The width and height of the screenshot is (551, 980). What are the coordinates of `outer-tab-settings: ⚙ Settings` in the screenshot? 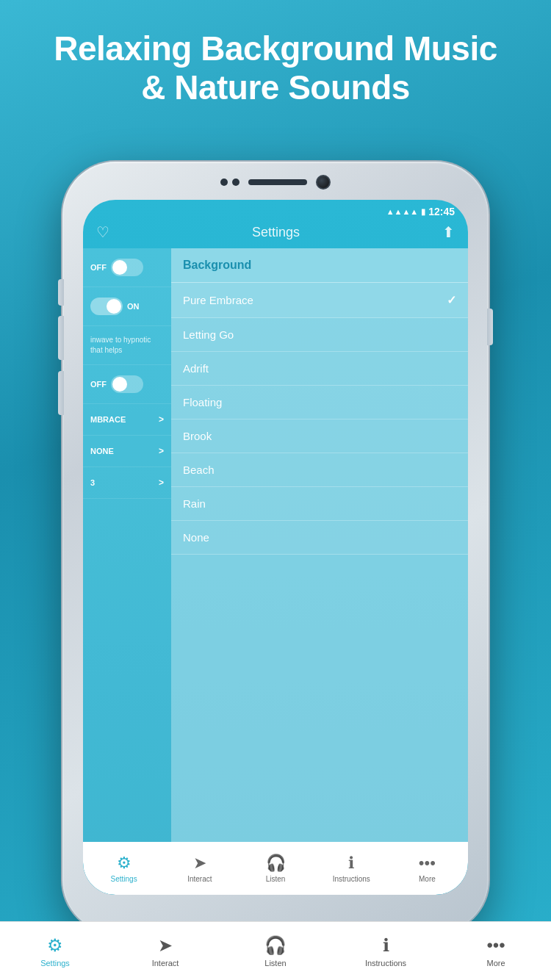 It's located at (55, 951).